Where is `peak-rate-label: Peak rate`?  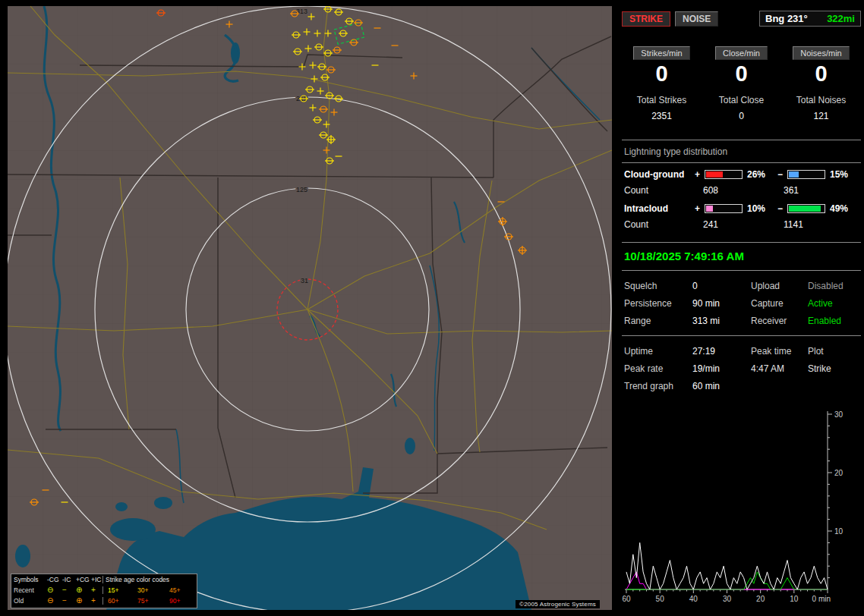 peak-rate-label: Peak rate is located at coordinates (658, 369).